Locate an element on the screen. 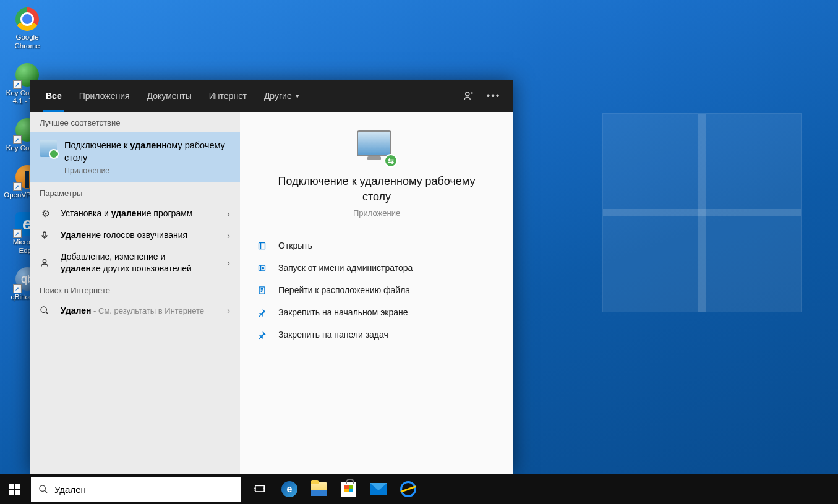  section-web: Поиск в Интернете is located at coordinates (135, 289).